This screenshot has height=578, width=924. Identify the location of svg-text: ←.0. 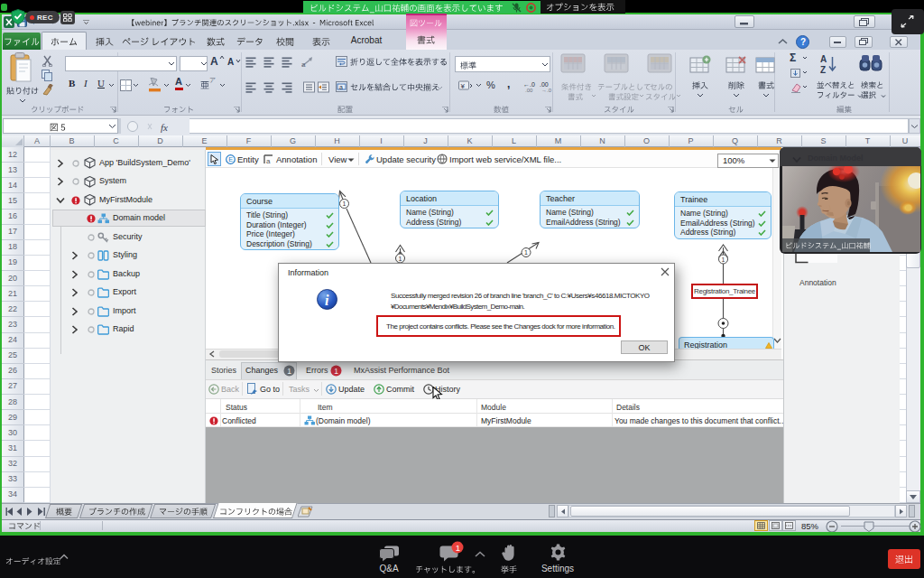
(529, 85).